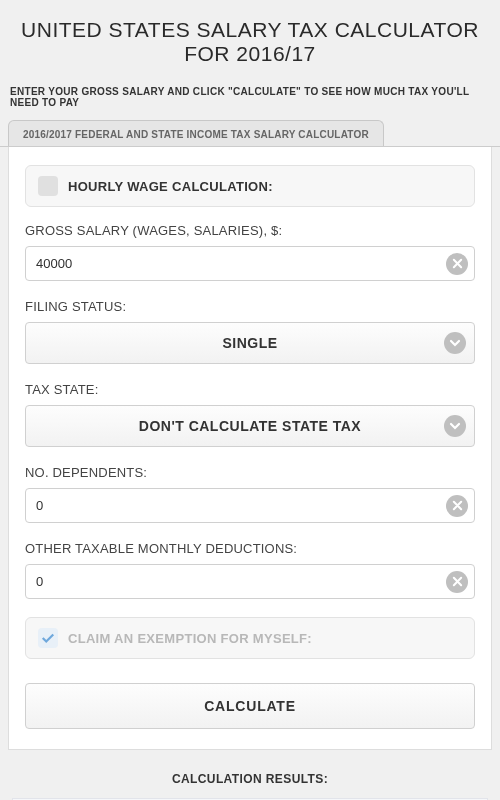 The height and width of the screenshot is (800, 500). Describe the element at coordinates (250, 390) in the screenshot. I see `tax-state-label: TAX STATE:` at that location.